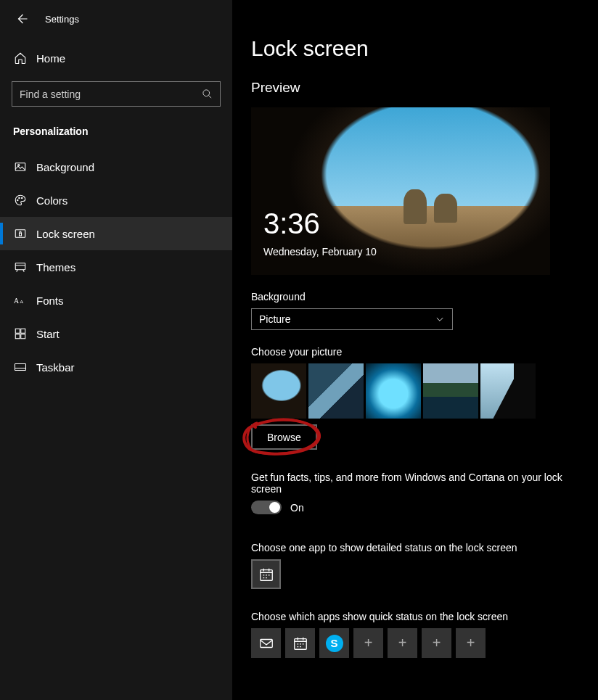 The image size is (598, 700). Describe the element at coordinates (334, 643) in the screenshot. I see `quick-status-slot-skype: S` at that location.